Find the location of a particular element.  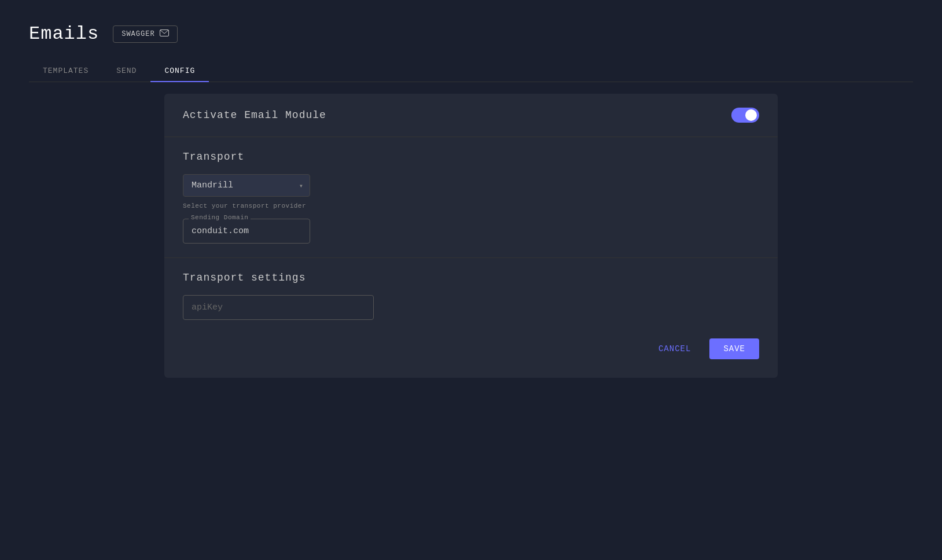

swagger-button: SWAGGER is located at coordinates (145, 34).